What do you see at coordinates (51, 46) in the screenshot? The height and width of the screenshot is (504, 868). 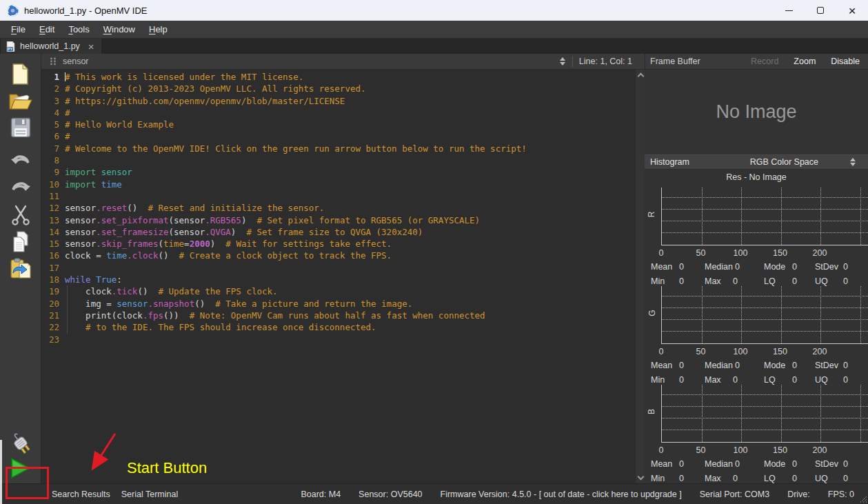 I see `tab-helloworld: PY helloworld_1.py ×` at bounding box center [51, 46].